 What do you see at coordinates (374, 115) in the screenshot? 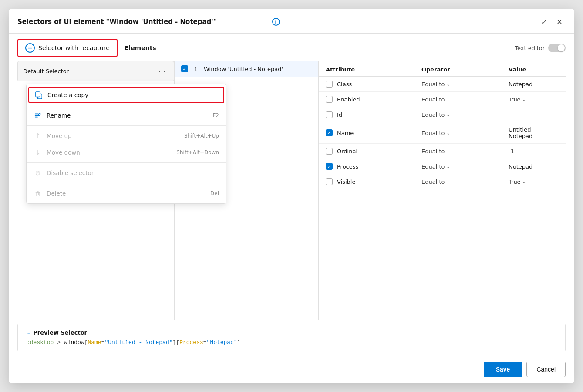
I see `attr-cell-id: Id` at bounding box center [374, 115].